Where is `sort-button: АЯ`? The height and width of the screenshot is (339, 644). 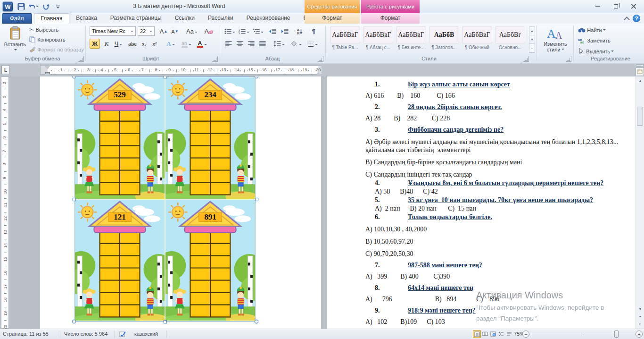 sort-button: АЯ is located at coordinates (300, 31).